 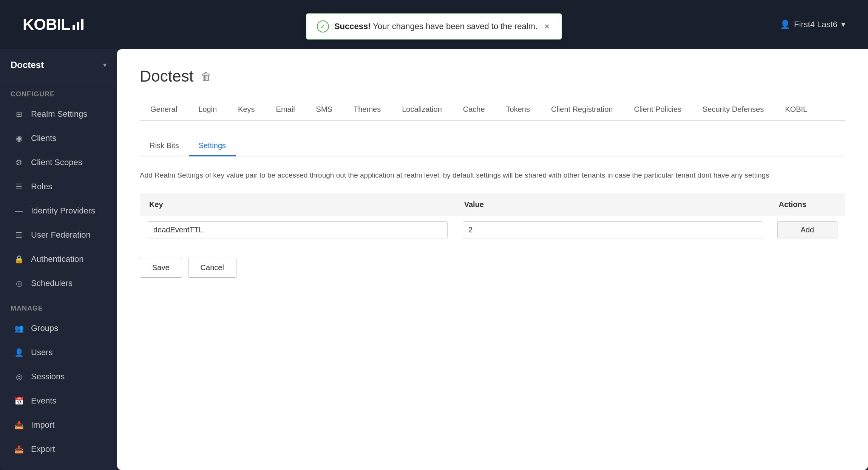 I want to click on tab-kobil: KOBIL, so click(x=796, y=110).